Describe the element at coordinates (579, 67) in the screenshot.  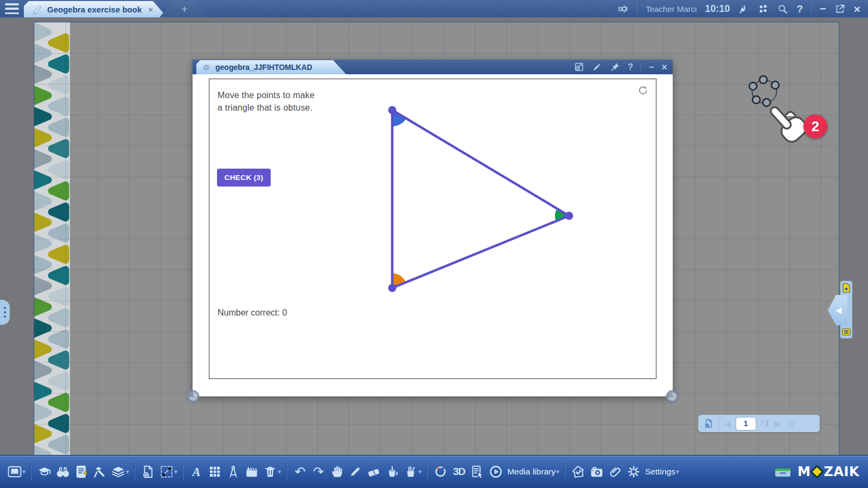
I see `edit-applet-icon` at that location.